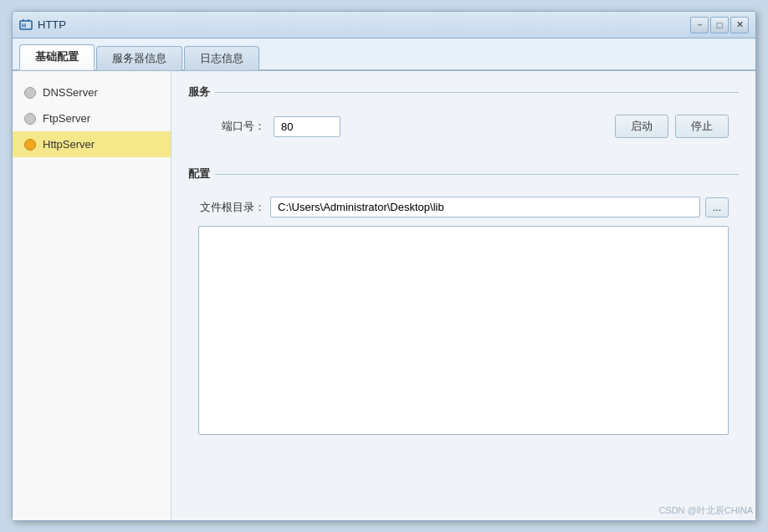 This screenshot has width=768, height=532. Describe the element at coordinates (364, 25) in the screenshot. I see `window-title: HTTP` at that location.